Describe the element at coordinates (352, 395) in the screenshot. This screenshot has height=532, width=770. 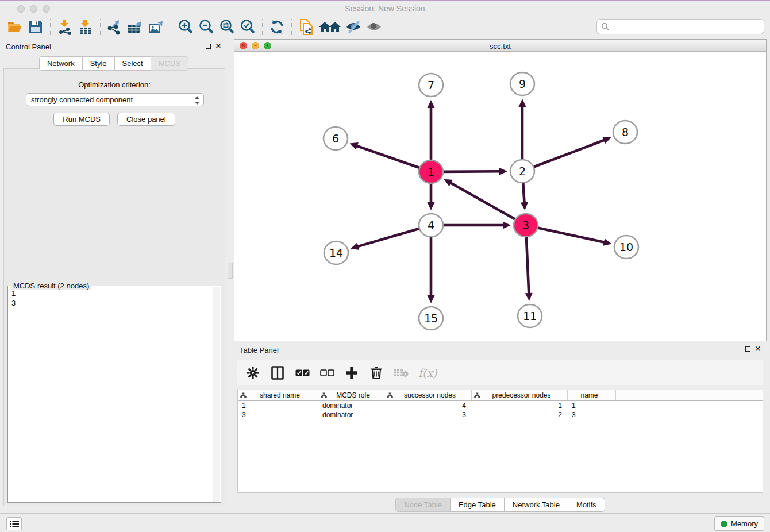
I see `column-header-MCDS-role: MCDS role` at that location.